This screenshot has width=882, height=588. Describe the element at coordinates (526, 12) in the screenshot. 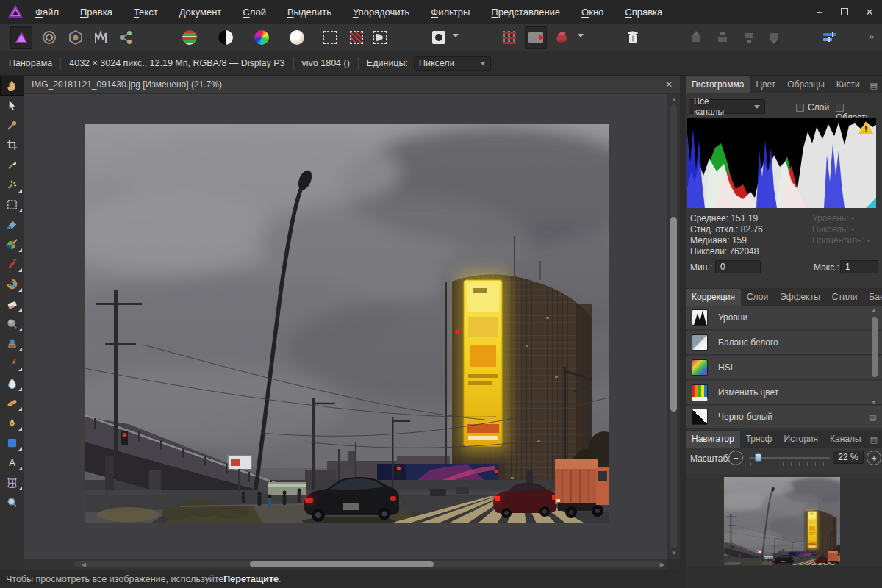

I see `menu-view: Представление` at that location.